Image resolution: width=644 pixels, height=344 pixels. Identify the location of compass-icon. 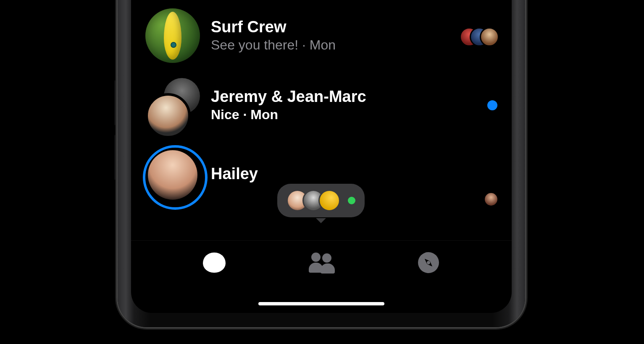
(428, 263).